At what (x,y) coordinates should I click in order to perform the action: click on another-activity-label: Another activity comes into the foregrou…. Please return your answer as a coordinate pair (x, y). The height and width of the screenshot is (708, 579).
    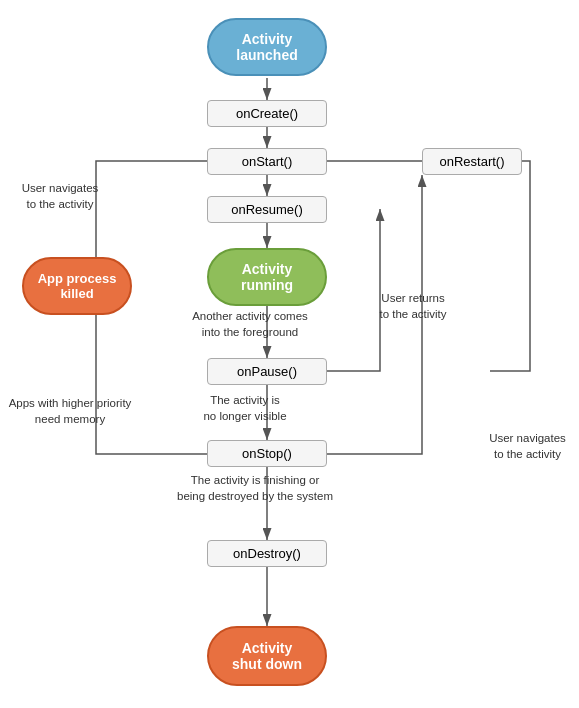
    Looking at the image, I should click on (250, 324).